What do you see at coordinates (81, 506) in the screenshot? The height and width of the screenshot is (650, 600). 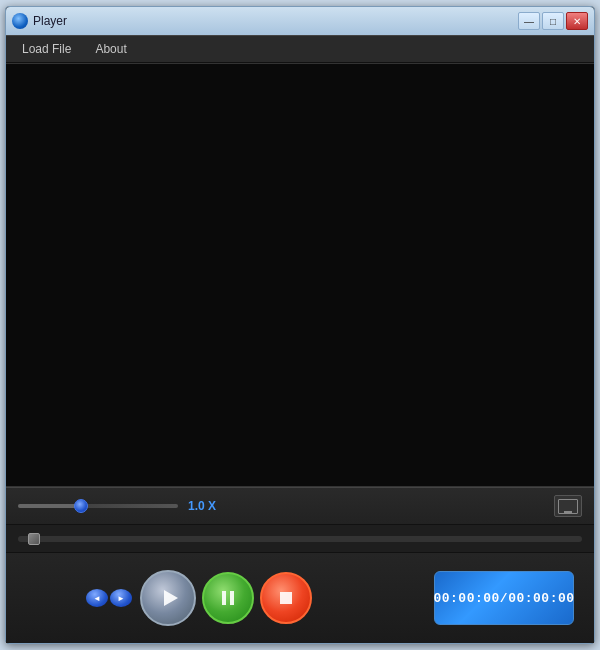 I see `speed-slider-thumb` at bounding box center [81, 506].